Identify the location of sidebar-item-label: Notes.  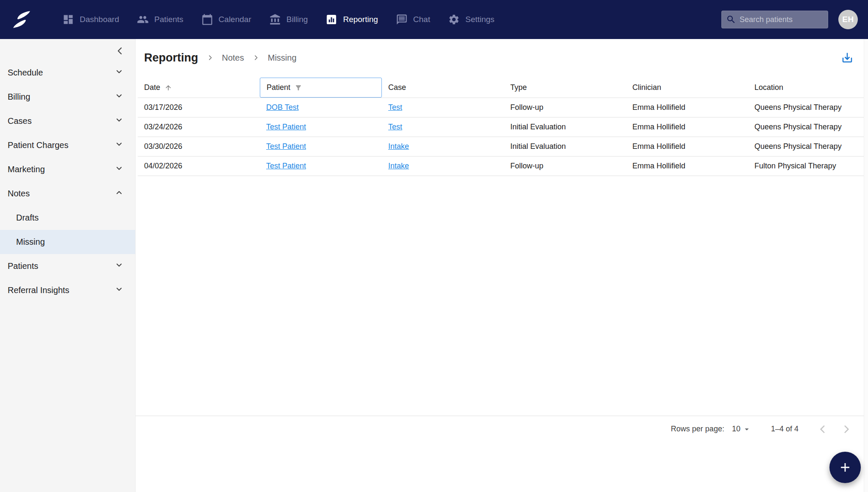
(19, 193).